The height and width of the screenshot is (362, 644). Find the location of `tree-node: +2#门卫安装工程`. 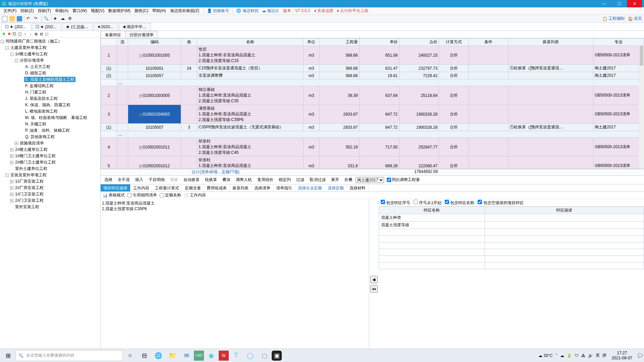

tree-node: +2#门卫安装工程 is located at coordinates (50, 200).